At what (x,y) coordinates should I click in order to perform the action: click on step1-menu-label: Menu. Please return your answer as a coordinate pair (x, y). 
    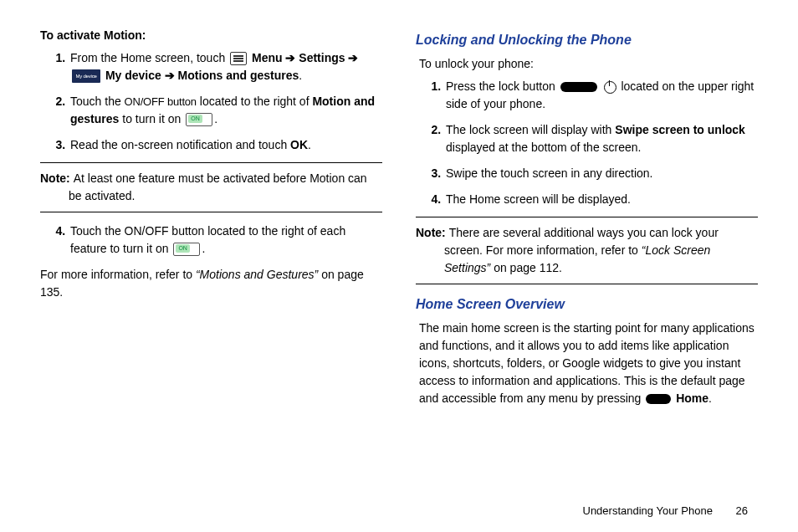
    Looking at the image, I should click on (268, 58).